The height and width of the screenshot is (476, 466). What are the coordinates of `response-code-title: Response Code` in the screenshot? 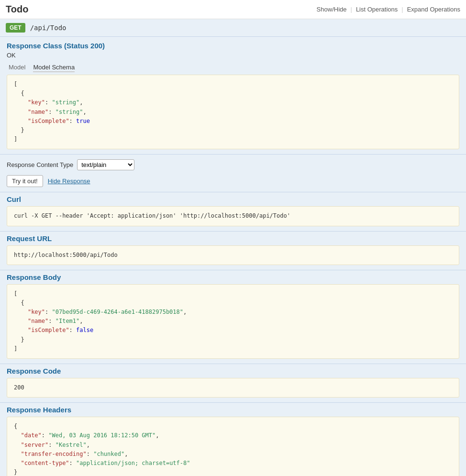 It's located at (233, 371).